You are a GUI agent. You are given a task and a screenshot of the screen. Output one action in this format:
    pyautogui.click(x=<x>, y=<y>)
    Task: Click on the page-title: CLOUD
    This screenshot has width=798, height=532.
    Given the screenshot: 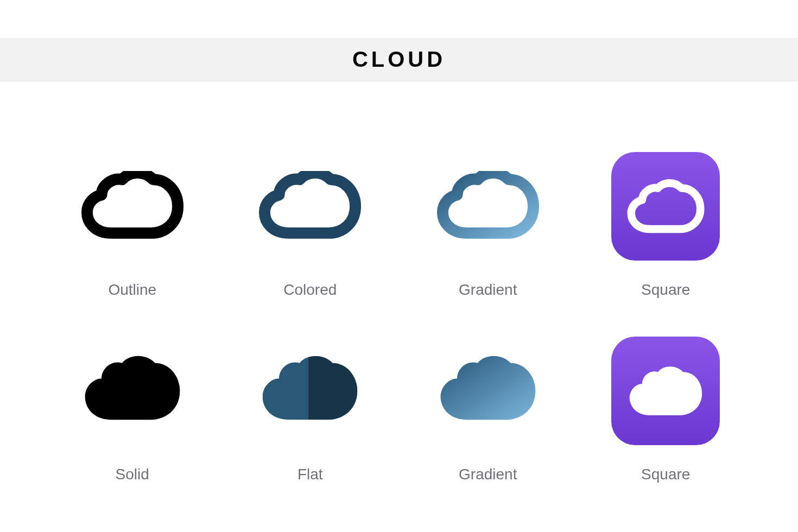 What is the action you would take?
    pyautogui.click(x=399, y=60)
    